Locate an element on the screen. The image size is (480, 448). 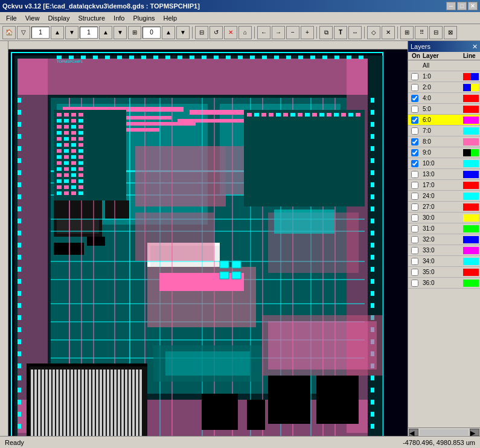
layer-row: 8:0 is located at coordinates (444, 142).